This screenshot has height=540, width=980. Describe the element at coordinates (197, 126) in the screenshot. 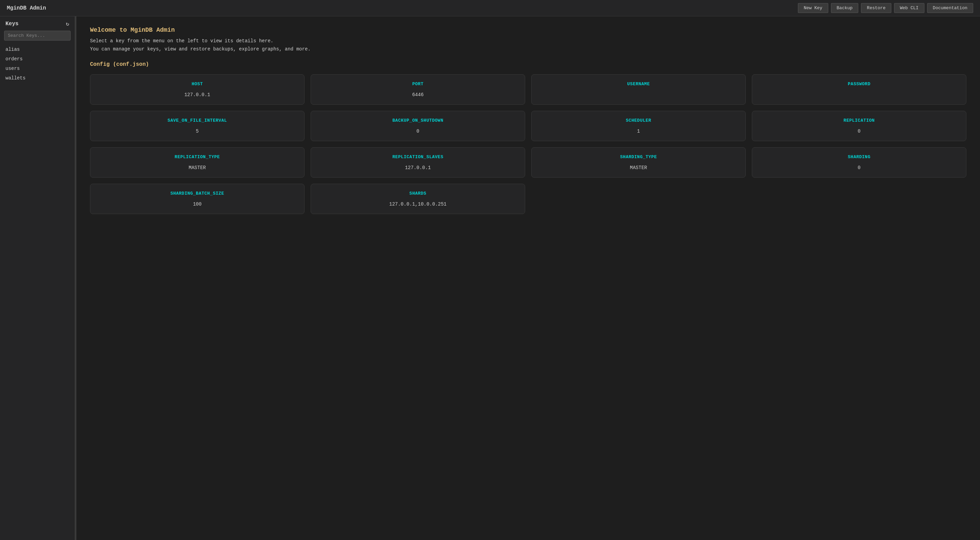

I see `config-card-save_on_file_interval: SAVE_ON_FILE_INTERVAL5` at that location.